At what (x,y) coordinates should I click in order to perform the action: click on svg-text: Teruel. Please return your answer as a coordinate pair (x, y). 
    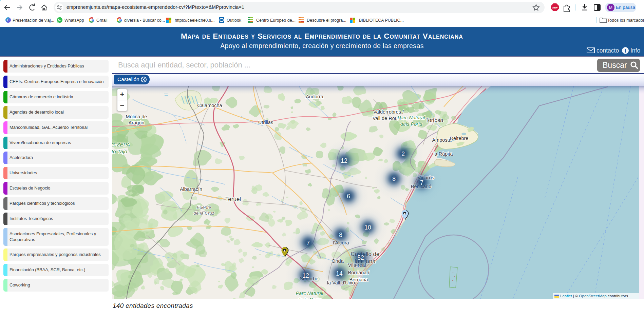
    Looking at the image, I should click on (233, 199).